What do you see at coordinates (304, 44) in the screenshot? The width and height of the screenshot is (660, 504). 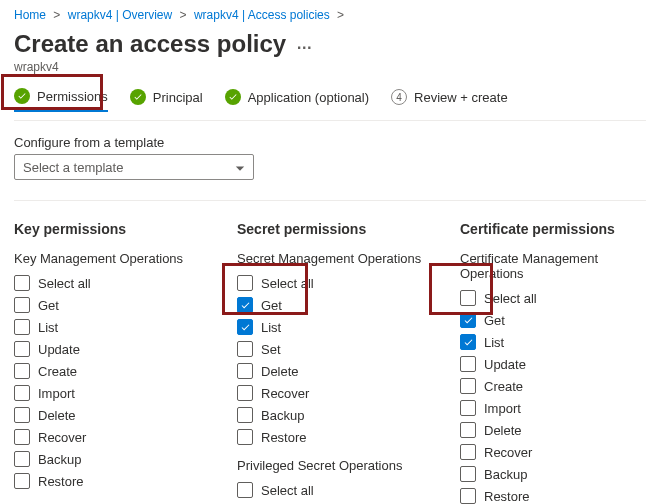 I see `more-actions-button: …` at bounding box center [304, 44].